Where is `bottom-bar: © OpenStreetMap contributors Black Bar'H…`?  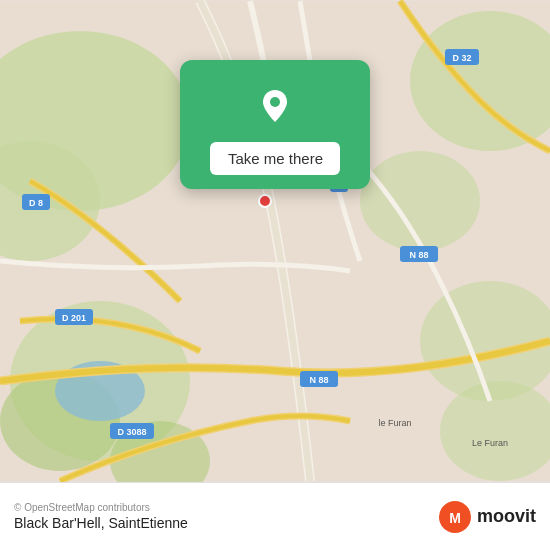
bottom-bar: © OpenStreetMap contributors Black Bar'H… is located at coordinates (275, 516).